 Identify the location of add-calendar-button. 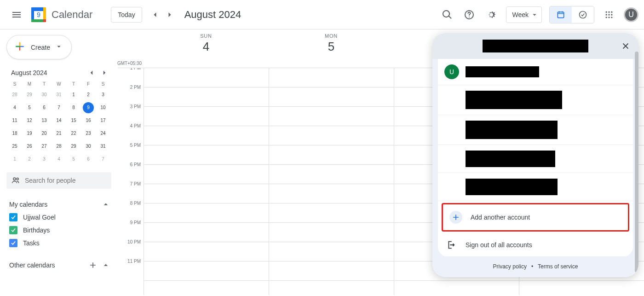
(93, 265).